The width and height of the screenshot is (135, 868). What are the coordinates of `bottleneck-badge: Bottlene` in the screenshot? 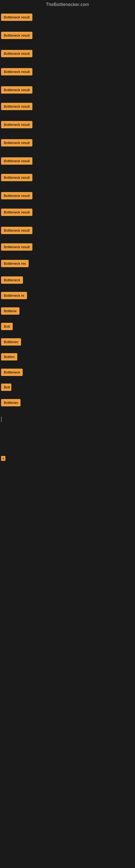 It's located at (10, 311).